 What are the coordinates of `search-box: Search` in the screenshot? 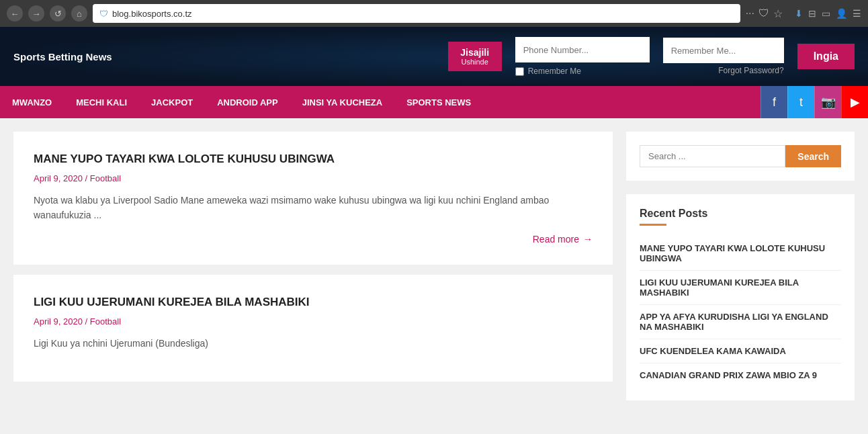 It's located at (740, 156).